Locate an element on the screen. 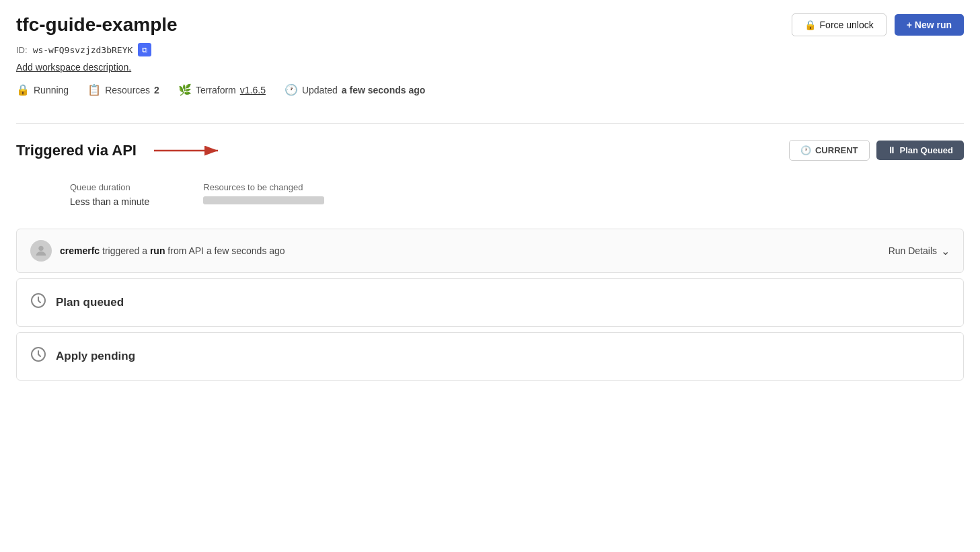  queue-duration-stat: Queue duration Less than a minute is located at coordinates (110, 195).